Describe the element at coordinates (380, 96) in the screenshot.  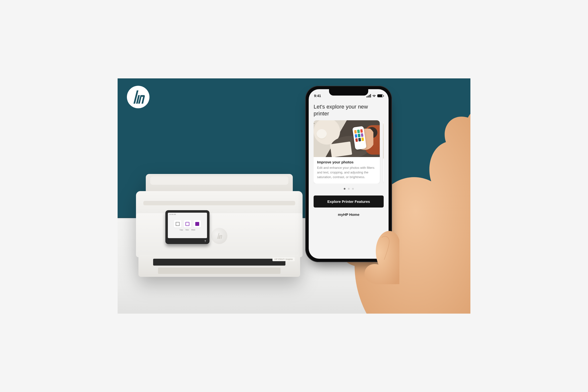
I see `battery-icon` at that location.